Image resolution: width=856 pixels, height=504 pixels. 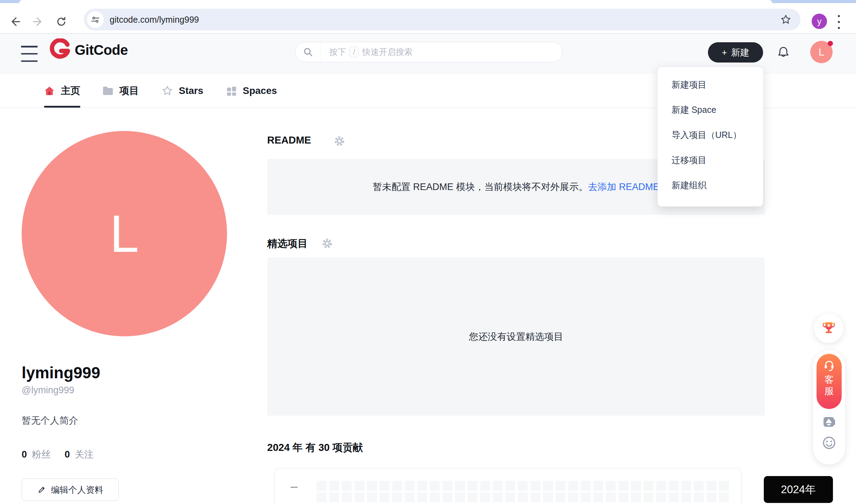 What do you see at coordinates (829, 386) in the screenshot?
I see `customer-service-label: 客服` at bounding box center [829, 386].